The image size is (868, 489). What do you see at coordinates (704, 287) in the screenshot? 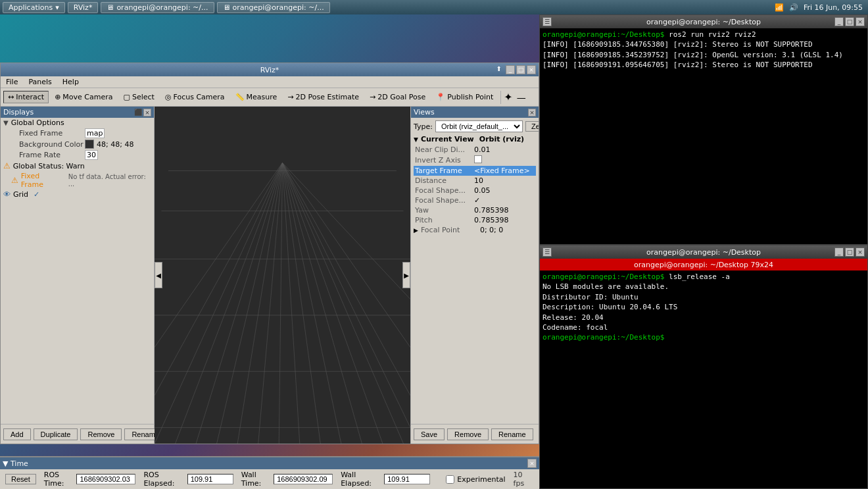
I see `terminal-bottom-line-2: No LSB modules are available.` at bounding box center [704, 287].